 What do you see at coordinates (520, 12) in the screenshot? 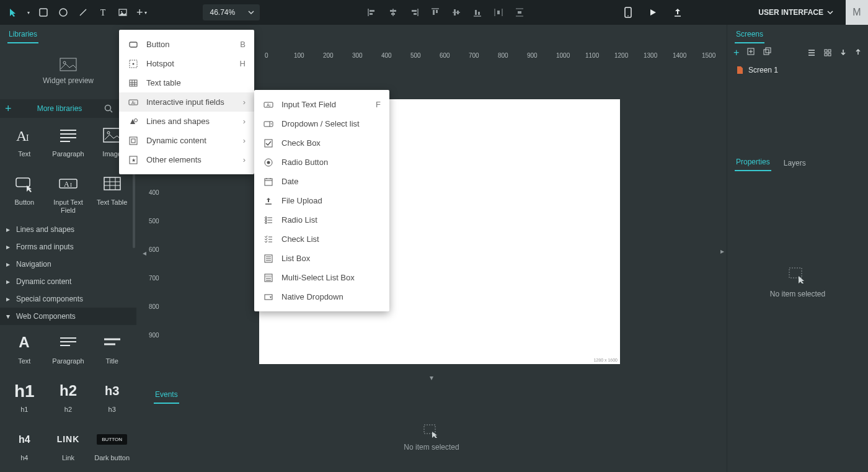
I see `distribute-v-icon` at bounding box center [520, 12].